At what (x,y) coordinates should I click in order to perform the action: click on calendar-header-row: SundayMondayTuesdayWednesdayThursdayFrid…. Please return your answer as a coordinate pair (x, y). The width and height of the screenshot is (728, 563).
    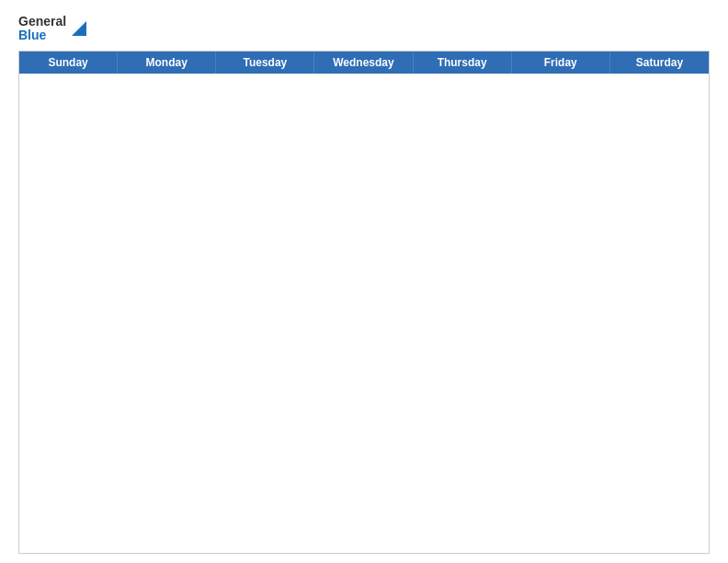
    Looking at the image, I should click on (364, 63).